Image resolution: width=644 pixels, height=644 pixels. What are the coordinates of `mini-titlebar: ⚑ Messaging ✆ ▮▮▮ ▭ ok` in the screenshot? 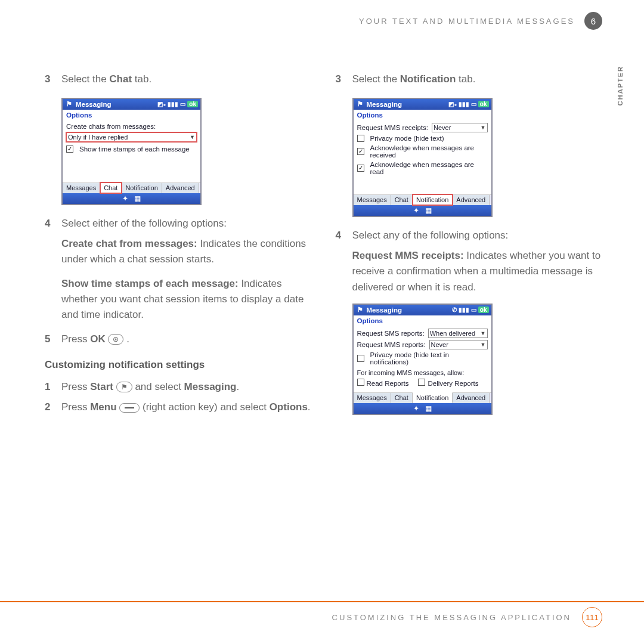 It's located at (422, 310).